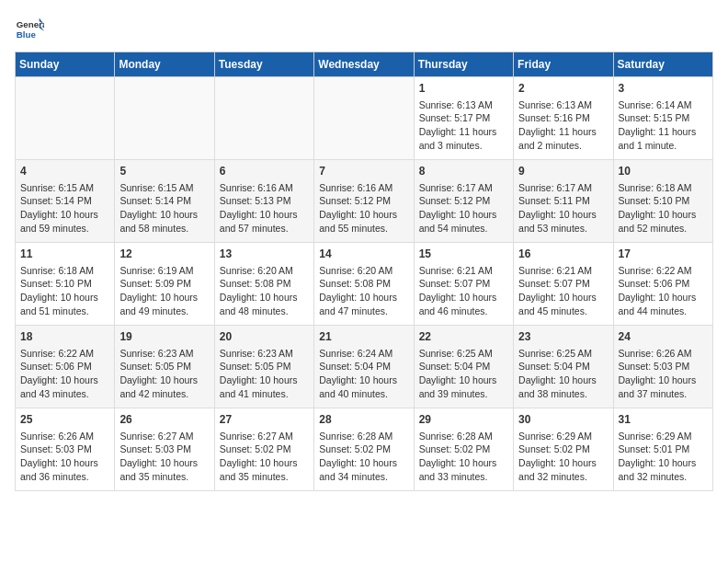  I want to click on header-cell-tuesday: Tuesday, so click(264, 64).